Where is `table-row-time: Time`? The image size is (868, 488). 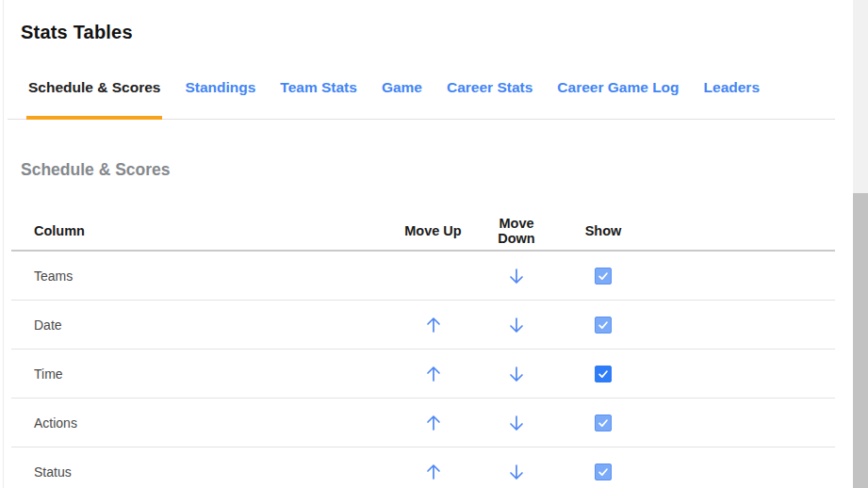 table-row-time: Time is located at coordinates (423, 374).